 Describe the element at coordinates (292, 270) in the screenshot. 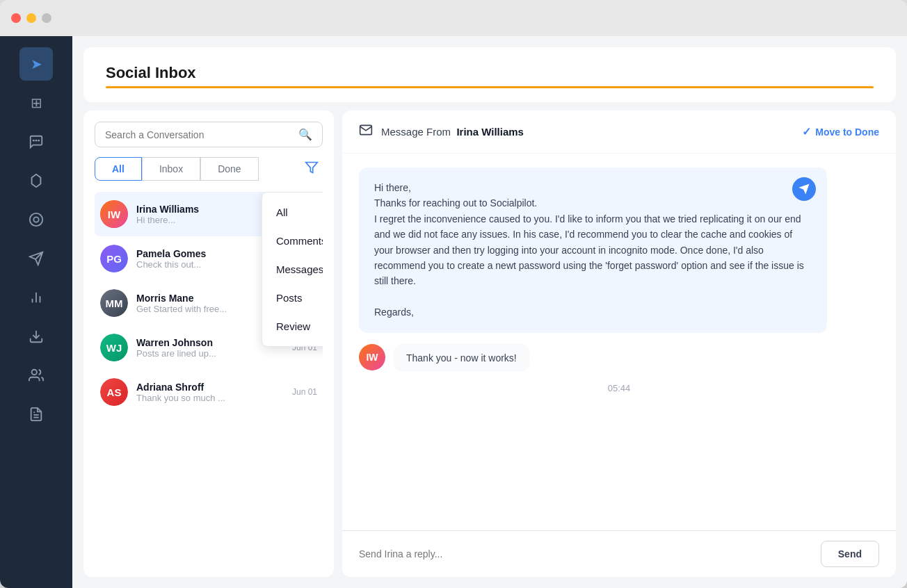

I see `filter-dropdown: All Comments Messages Posts Review` at that location.